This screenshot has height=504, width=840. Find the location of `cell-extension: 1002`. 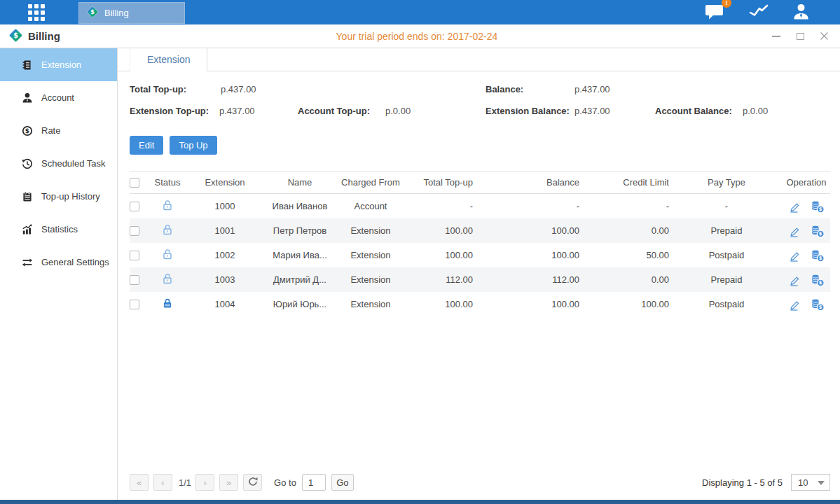

cell-extension: 1002 is located at coordinates (225, 255).